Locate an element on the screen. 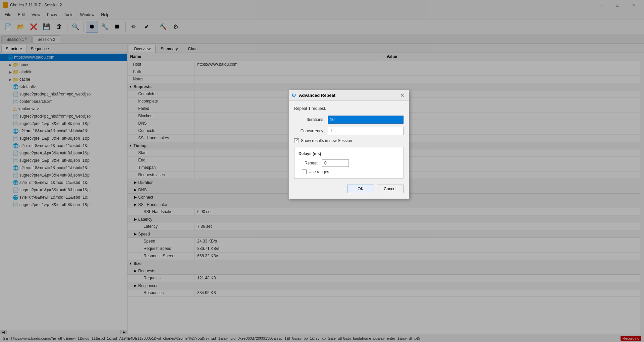  repeat-field: Repeat: is located at coordinates (349, 163).